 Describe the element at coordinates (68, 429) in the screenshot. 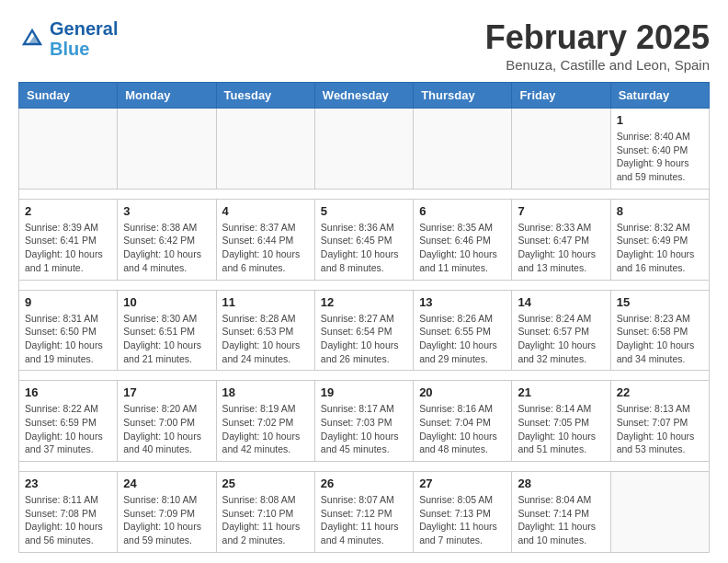

I see `day-info: Sunrise: 8:22 AM Sunset: 6:59 PM Dayligh…` at that location.